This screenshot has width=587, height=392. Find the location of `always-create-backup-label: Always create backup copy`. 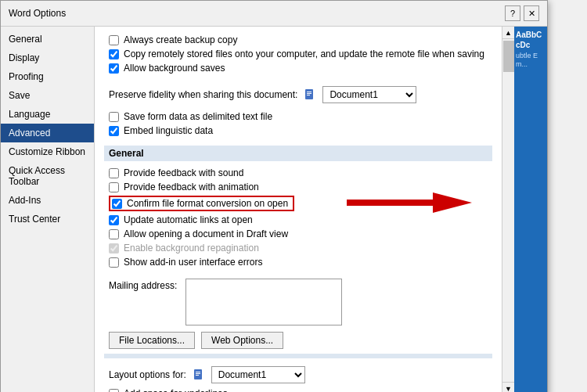

always-create-backup-label: Always create backup copy is located at coordinates (180, 40).